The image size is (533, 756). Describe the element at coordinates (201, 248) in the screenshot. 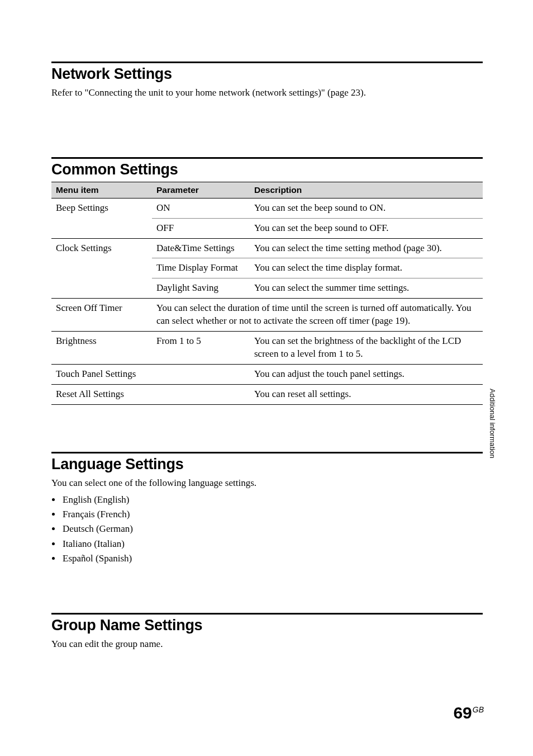

I see `cell-parameter: Date&Time Settings` at that location.